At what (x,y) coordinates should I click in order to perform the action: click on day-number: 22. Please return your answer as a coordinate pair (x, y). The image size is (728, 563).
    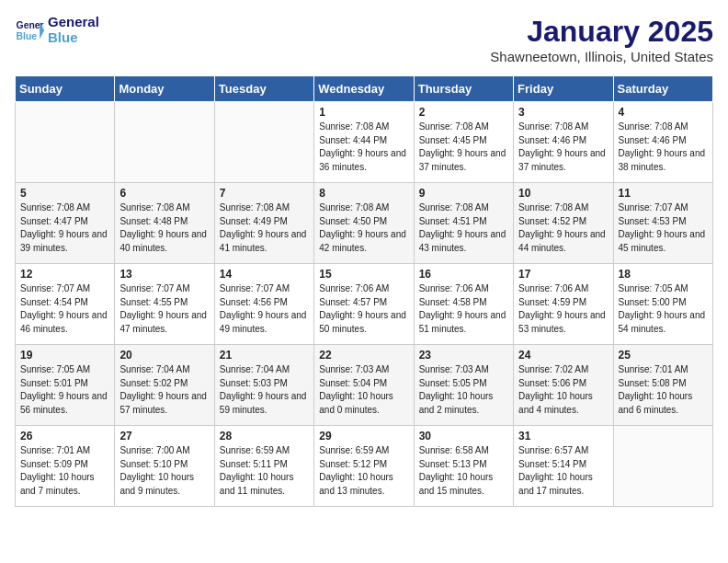
    Looking at the image, I should click on (364, 355).